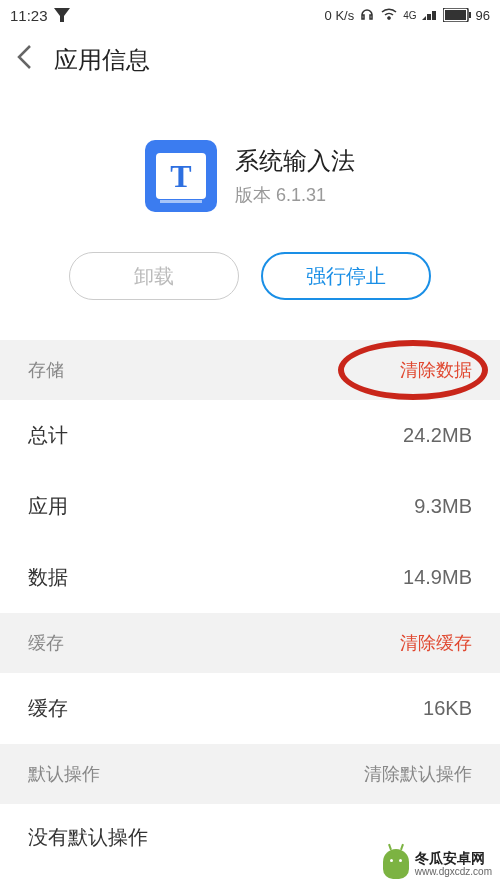  What do you see at coordinates (418, 774) in the screenshot?
I see `clear-default-button: 清除默认操作` at bounding box center [418, 774].